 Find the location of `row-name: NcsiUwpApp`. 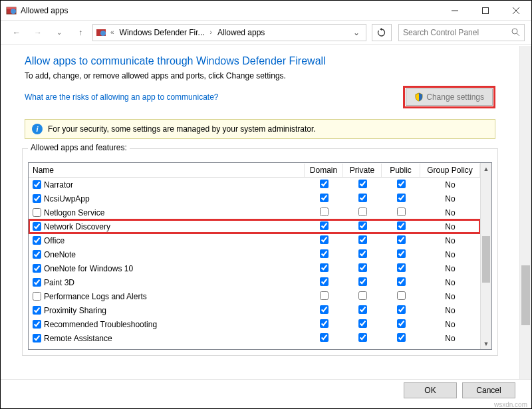

row-name: NcsiUwpApp is located at coordinates (66, 199).